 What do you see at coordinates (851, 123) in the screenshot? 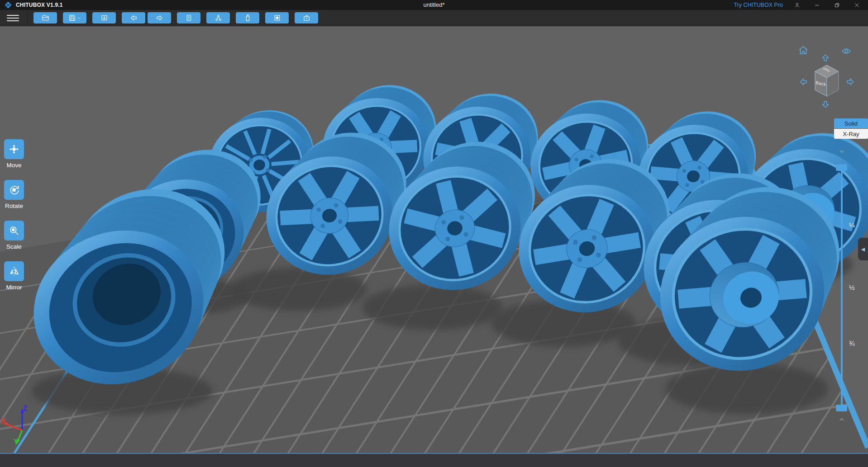
I see `render-mode-solid-button: Solid` at bounding box center [851, 123].